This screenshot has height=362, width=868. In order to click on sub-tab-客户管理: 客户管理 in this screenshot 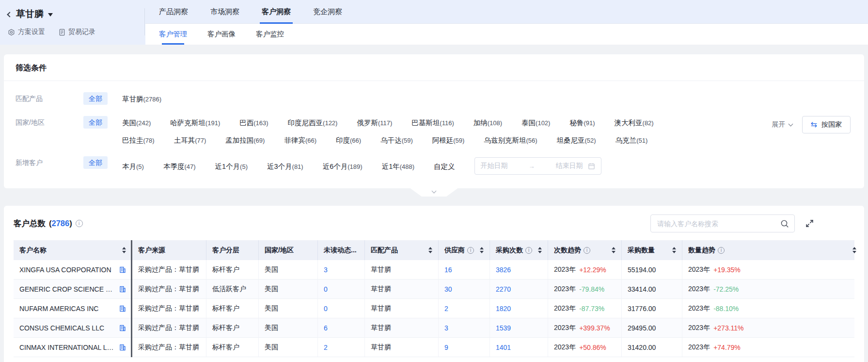, I will do `click(173, 34)`.